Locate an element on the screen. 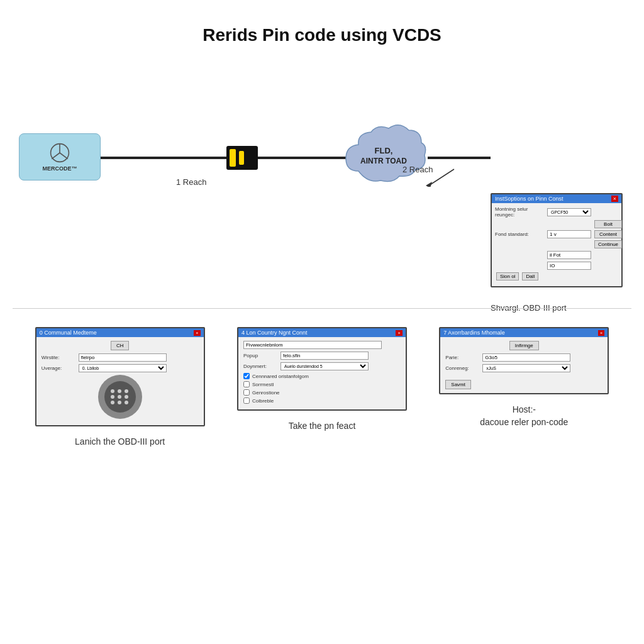 This screenshot has width=644, height=644. page-title: Rerids Pin code using VCDS is located at coordinates (322, 23).